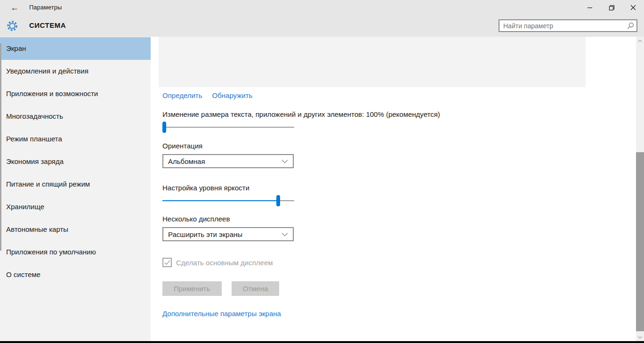 The width and height of the screenshot is (644, 343). I want to click on sidebar-item-storage: Хранилище, so click(75, 207).